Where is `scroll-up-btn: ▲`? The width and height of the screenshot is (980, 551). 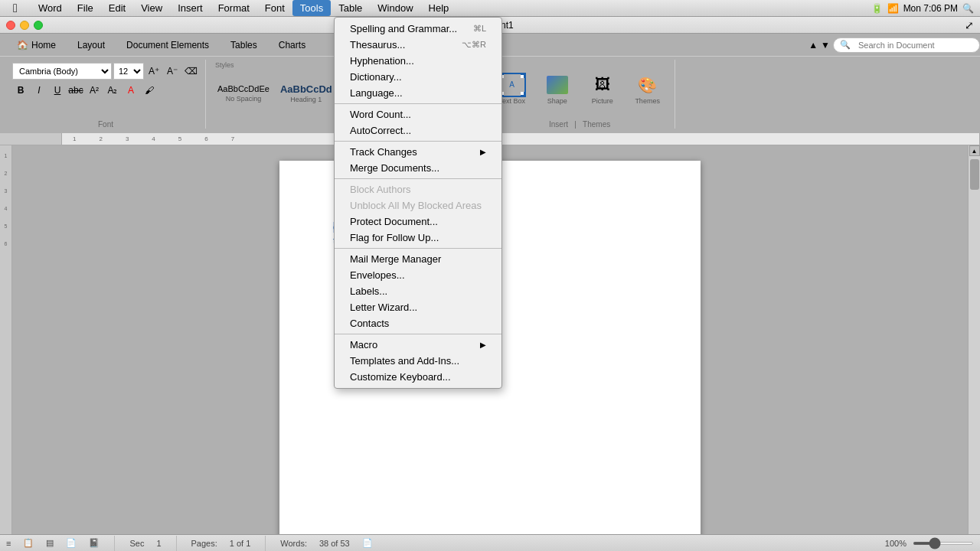
scroll-up-btn: ▲ is located at coordinates (975, 151).